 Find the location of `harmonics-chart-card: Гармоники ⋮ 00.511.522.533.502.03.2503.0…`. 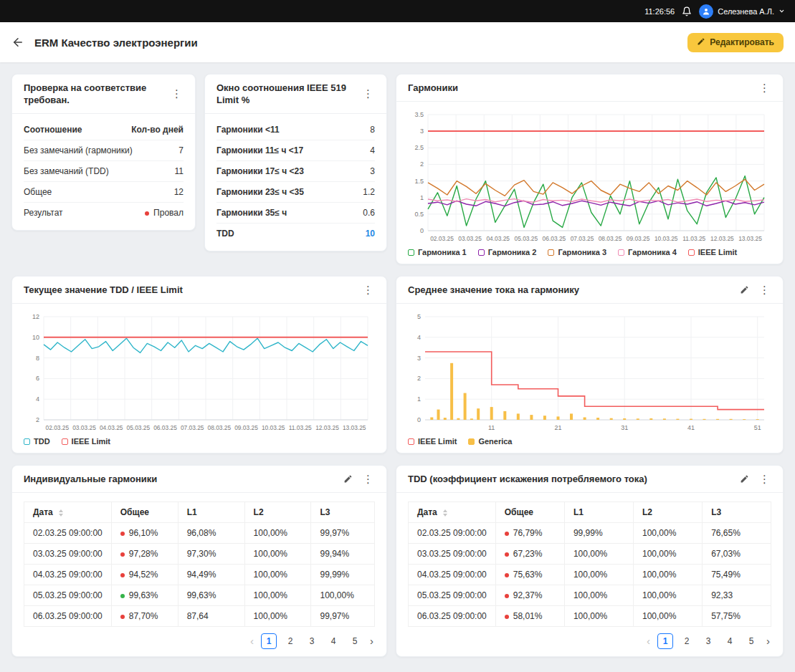

harmonics-chart-card: Гармоники ⋮ 00.511.522.533.502.03.2503.0… is located at coordinates (589, 169).